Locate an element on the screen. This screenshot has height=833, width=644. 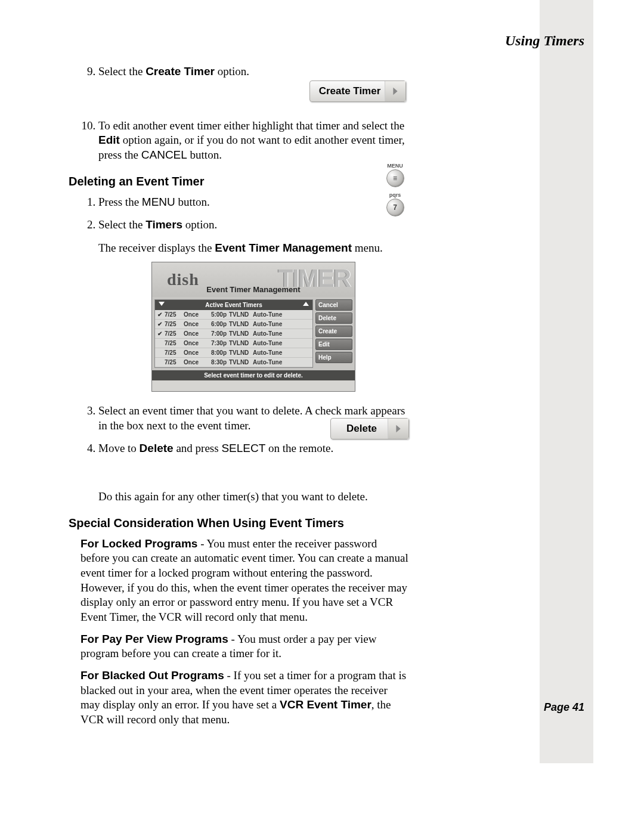
timer-row: ✔7/25Once7:00pTVLNDAuto-Tune is located at coordinates (234, 334).